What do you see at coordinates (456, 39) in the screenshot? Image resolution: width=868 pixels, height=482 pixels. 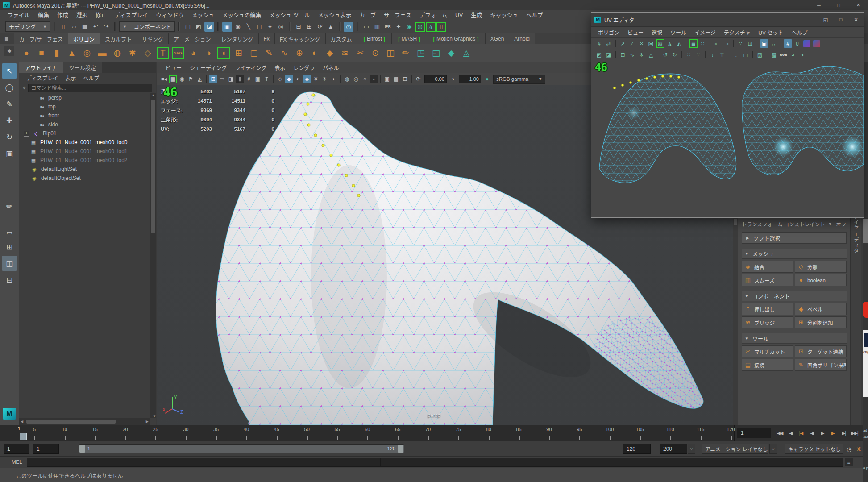 I see `shelf-tab-Motion Graphics: [Motion Graphics]` at bounding box center [456, 39].